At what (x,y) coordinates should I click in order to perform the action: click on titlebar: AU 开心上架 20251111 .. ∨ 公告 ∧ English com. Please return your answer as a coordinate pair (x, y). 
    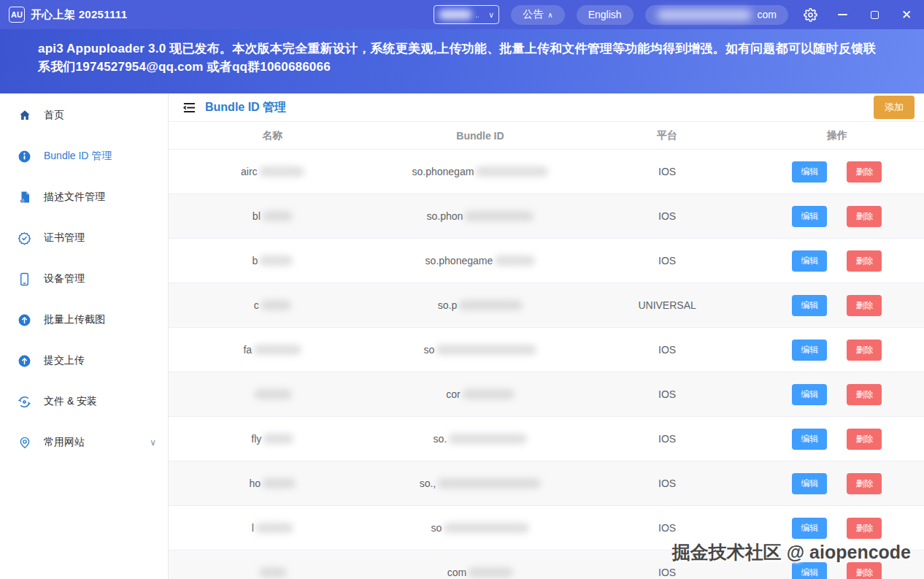
    Looking at the image, I should click on (462, 15).